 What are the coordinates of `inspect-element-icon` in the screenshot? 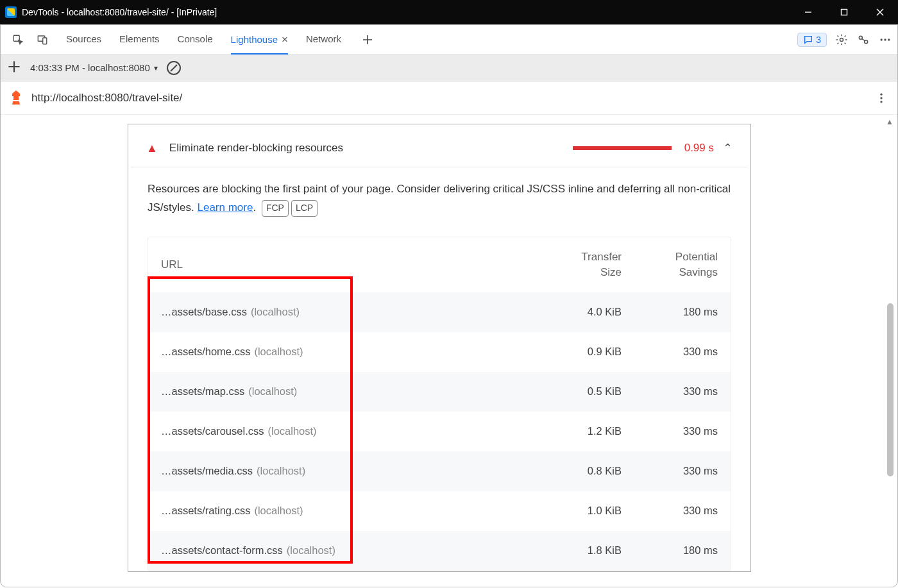 It's located at (18, 40).